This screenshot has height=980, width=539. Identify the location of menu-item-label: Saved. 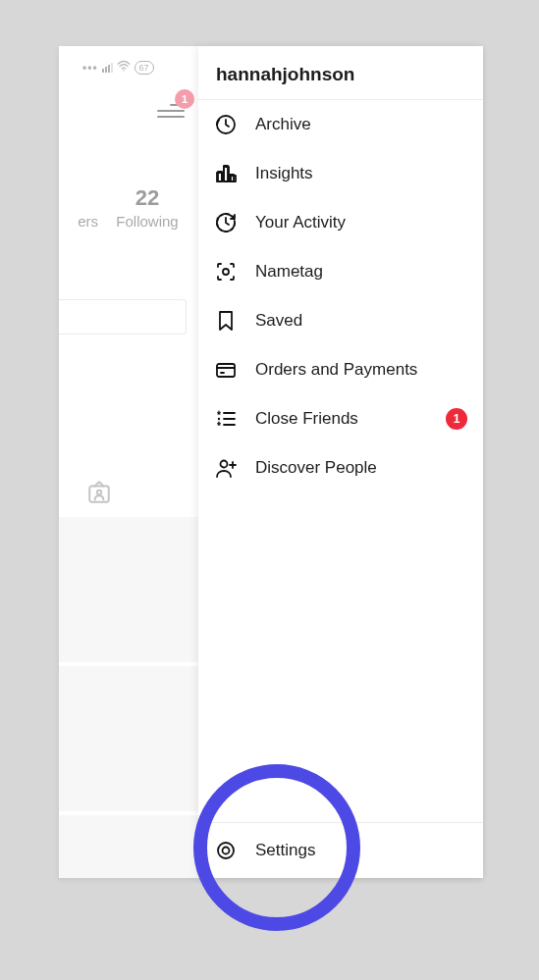
(279, 321).